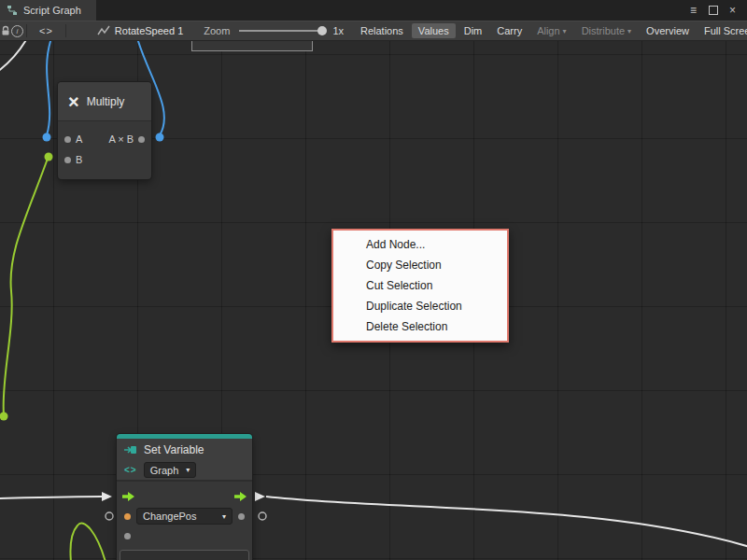  Describe the element at coordinates (109, 516) in the screenshot. I see `port-circle-left` at that location.